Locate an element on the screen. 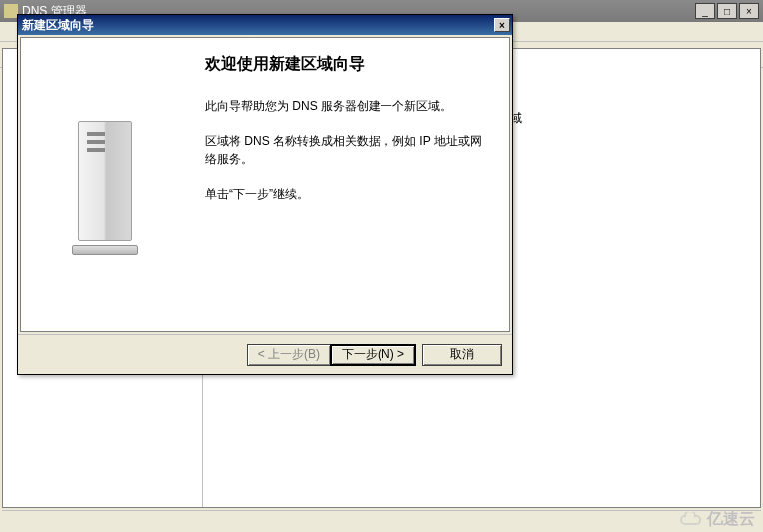 The width and height of the screenshot is (763, 532). minimize-button: _ is located at coordinates (705, 11).